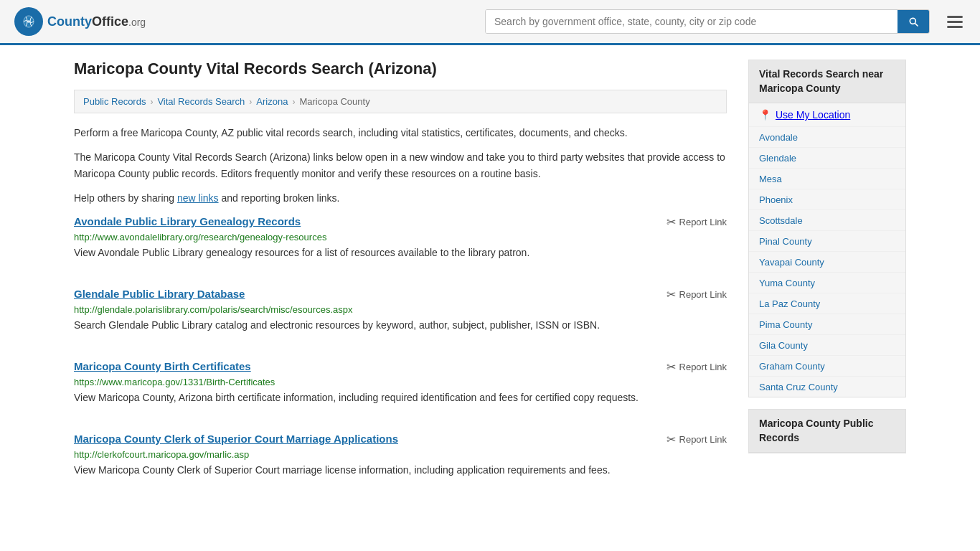 This screenshot has height=551, width=980. Describe the element at coordinates (400, 294) in the screenshot. I see `record-title-row: Glendale Public Library Database ✂ Repor…` at that location.